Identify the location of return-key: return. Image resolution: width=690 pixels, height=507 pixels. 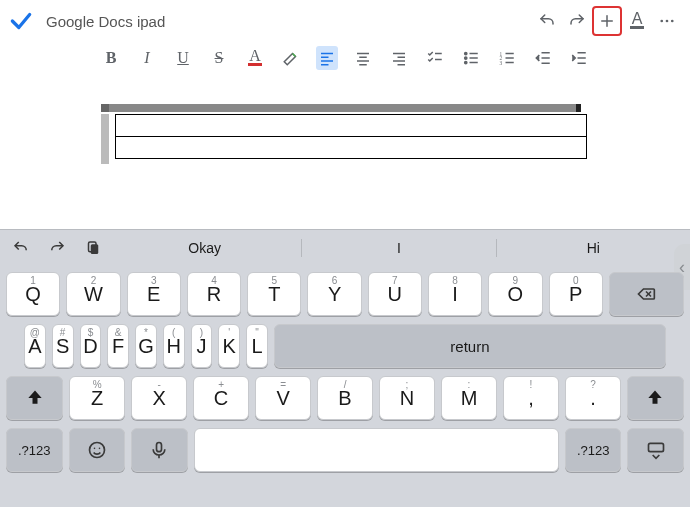
(470, 346).